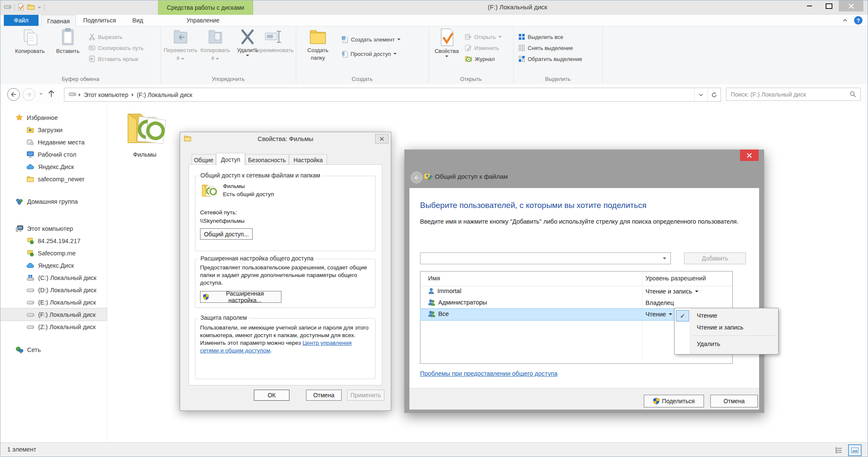 The width and height of the screenshot is (868, 457). I want to click on back-button, so click(14, 94).